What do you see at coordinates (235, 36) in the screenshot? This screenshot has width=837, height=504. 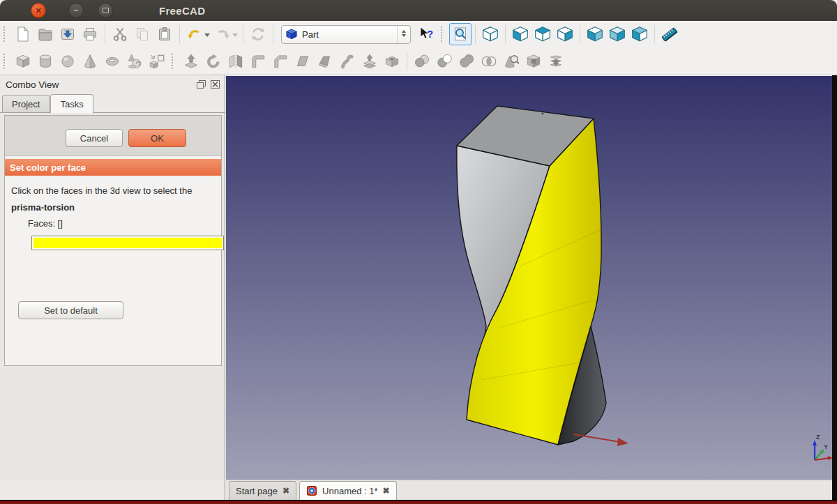 I see `redo-dropdown-button` at bounding box center [235, 36].